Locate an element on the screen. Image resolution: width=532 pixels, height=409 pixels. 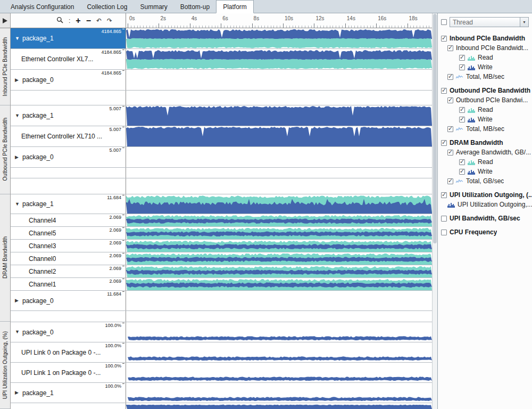
row-label-cell: Channel12.069 is located at coordinates (68, 284).